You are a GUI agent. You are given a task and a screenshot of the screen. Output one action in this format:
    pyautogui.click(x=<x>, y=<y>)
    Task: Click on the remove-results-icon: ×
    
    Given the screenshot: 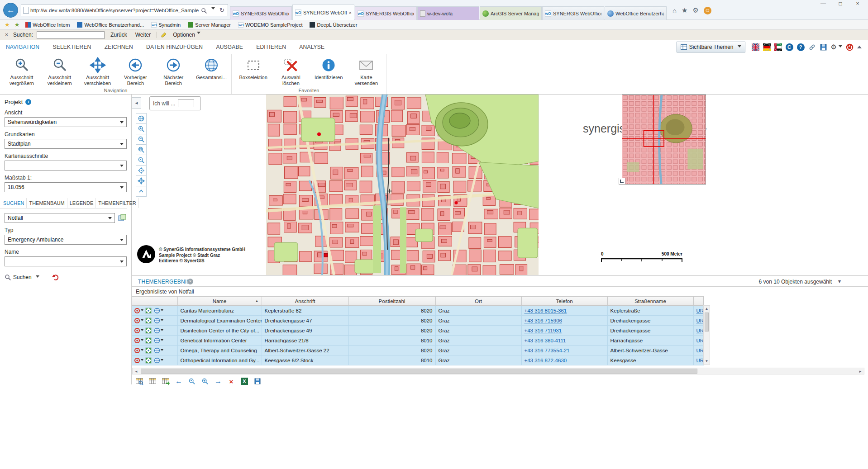 What is the action you would take?
    pyautogui.click(x=231, y=381)
    